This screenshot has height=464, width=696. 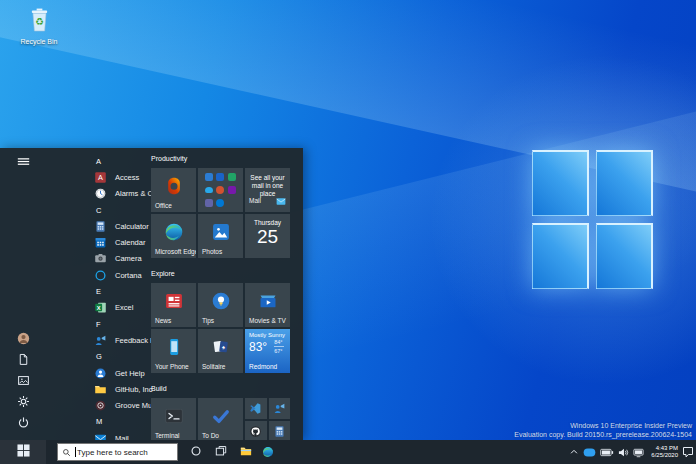 I want to click on start-button, so click(x=23, y=452).